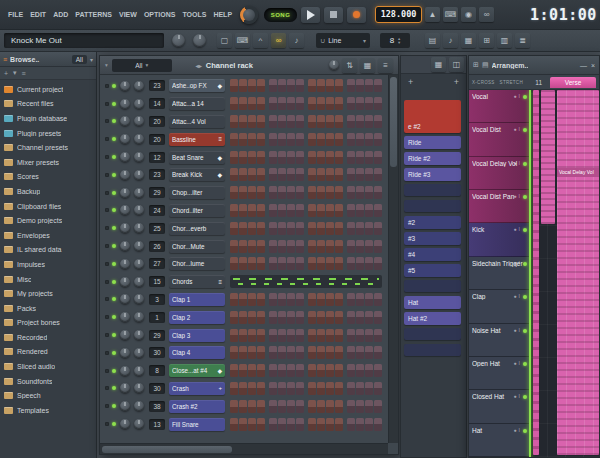 This screenshot has height=458, width=600. I want to click on playlist-track: Vocal Delay Vol ● Ι, so click(499, 174).